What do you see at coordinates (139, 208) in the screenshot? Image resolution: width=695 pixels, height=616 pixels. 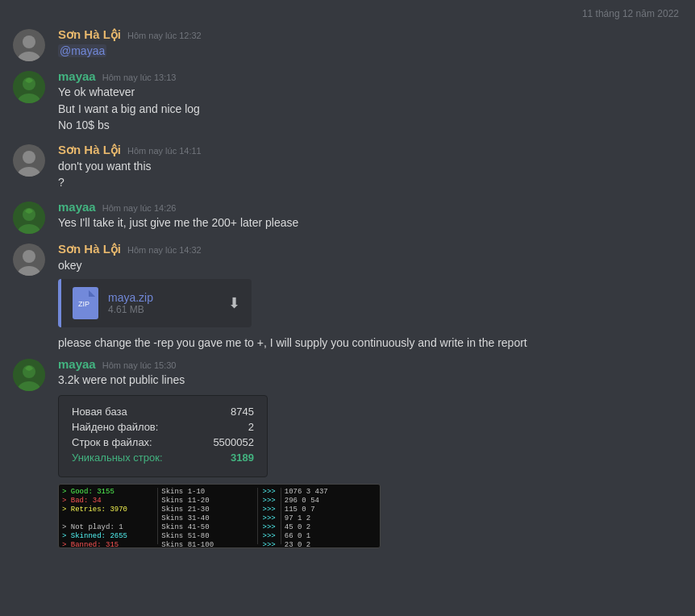 I see `timestamp-4: Hôm nay lúc 14:26` at bounding box center [139, 208].